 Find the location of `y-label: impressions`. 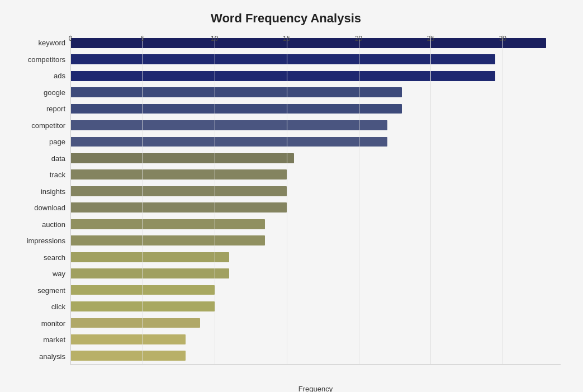

y-label: impressions is located at coordinates (46, 241).